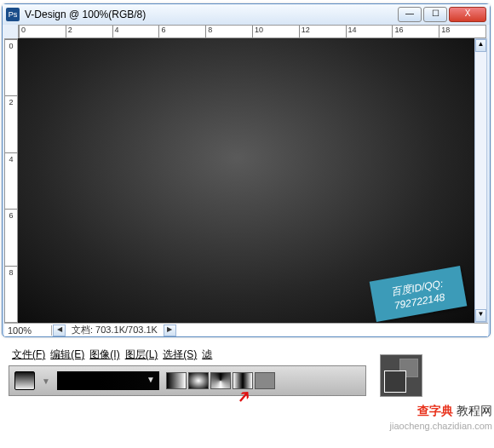 The image size is (494, 448). I want to click on ruler-tick: 16, so click(416, 32).